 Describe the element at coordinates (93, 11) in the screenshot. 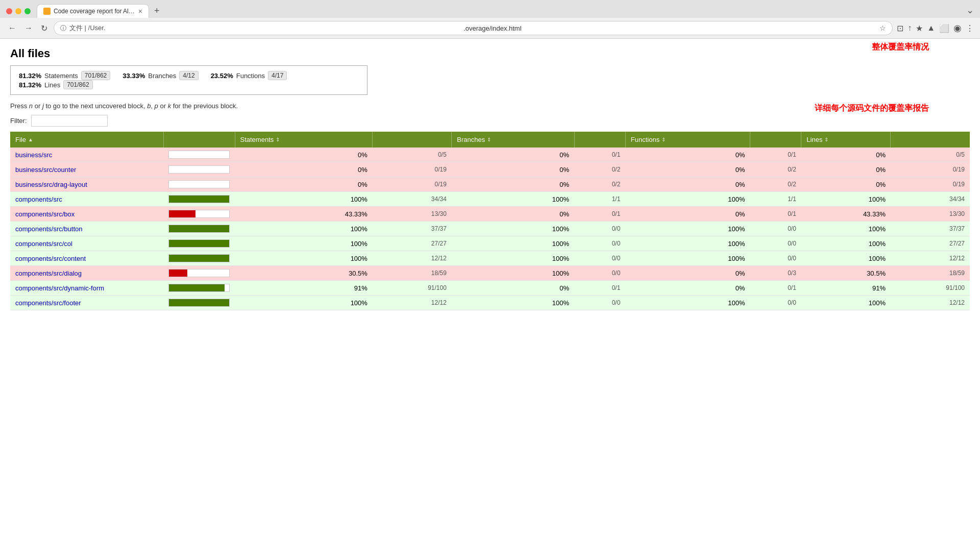

I see `active-tab: Code coverage report for All fi... ×` at that location.